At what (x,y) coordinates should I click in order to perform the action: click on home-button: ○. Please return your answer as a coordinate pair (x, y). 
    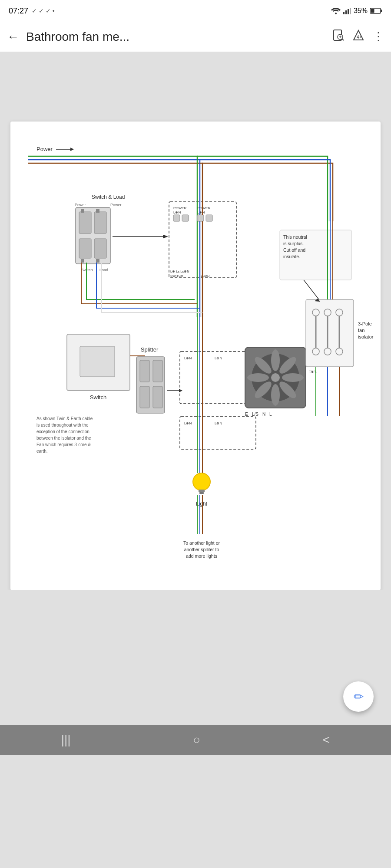
    Looking at the image, I should click on (196, 740).